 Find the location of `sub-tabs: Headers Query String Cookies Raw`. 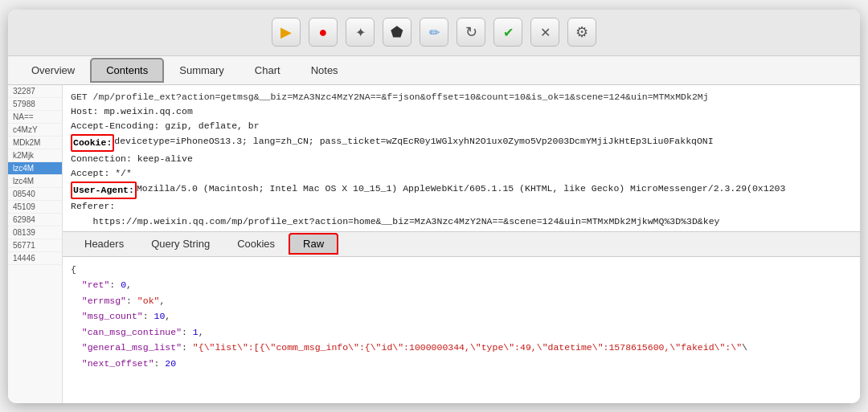

sub-tabs: Headers Query String Cookies Raw is located at coordinates (461, 244).